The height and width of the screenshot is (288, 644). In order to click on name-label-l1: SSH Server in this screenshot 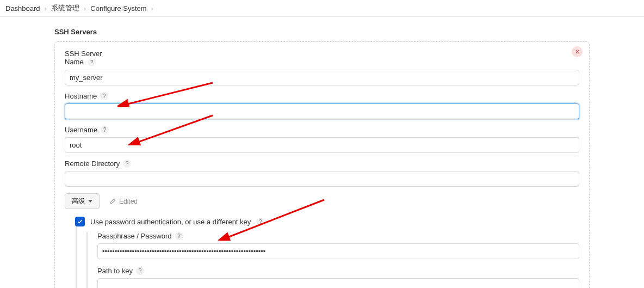, I will do `click(84, 53)`.